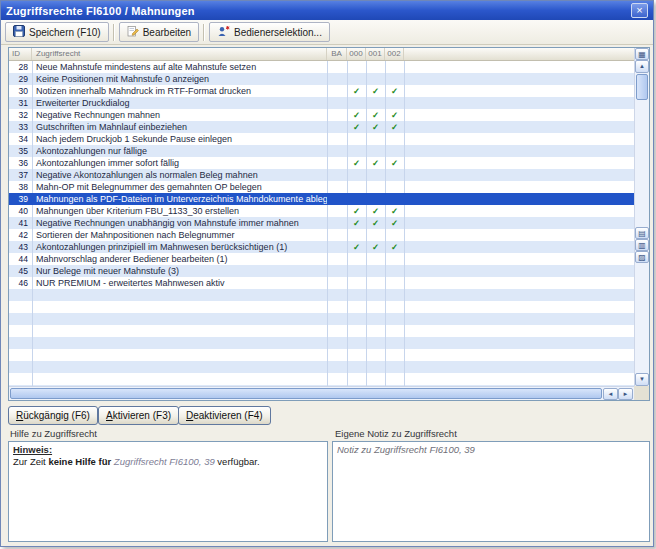  What do you see at coordinates (180, 187) in the screenshot?
I see `row-label: Mahn-OP mit Belegnummer des gemahnten OP…` at bounding box center [180, 187].